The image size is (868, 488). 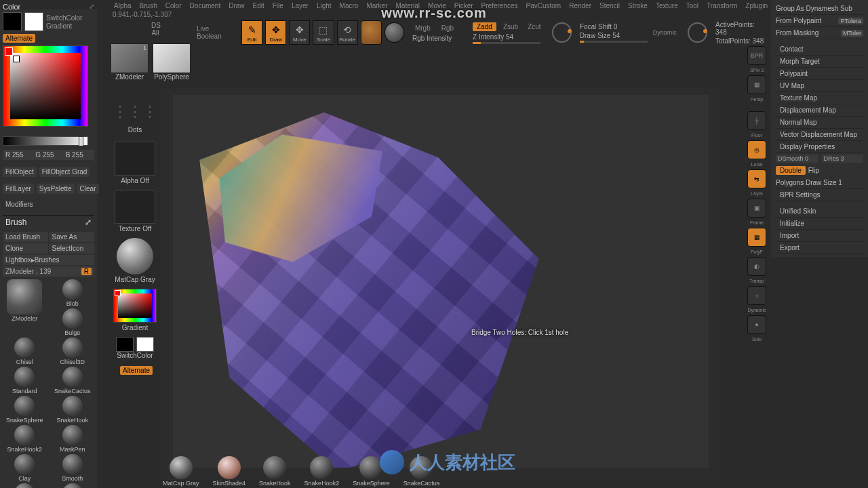 What do you see at coordinates (216, 33) in the screenshot?
I see `live-boolean-toggle: Live Boolean` at bounding box center [216, 33].